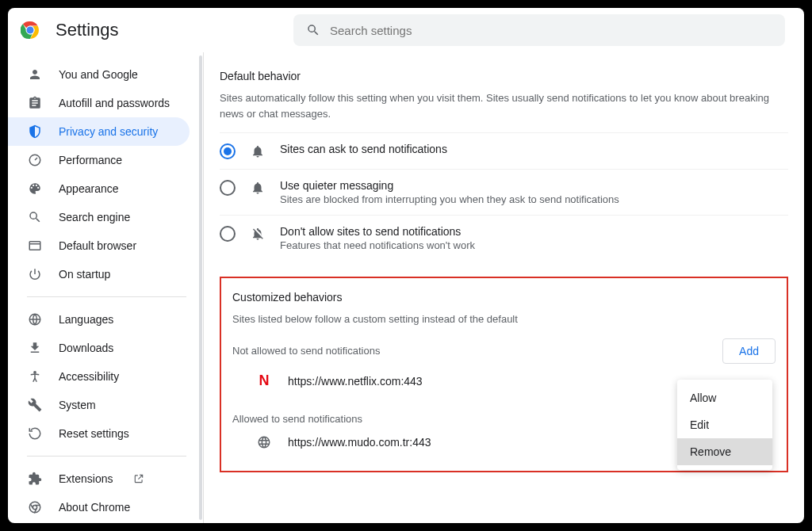 The image size is (812, 531). What do you see at coordinates (35, 405) in the screenshot?
I see `wrench-icon` at bounding box center [35, 405].